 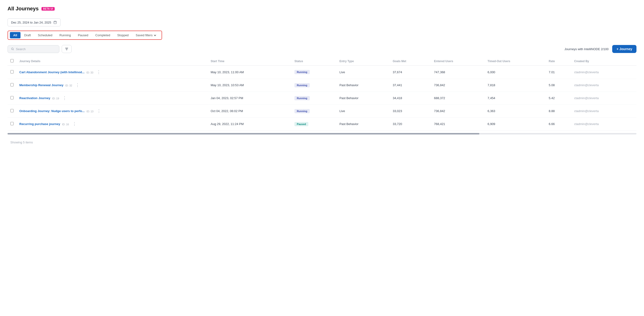 What do you see at coordinates (250, 61) in the screenshot?
I see `col-start-time: Start Time` at bounding box center [250, 61].